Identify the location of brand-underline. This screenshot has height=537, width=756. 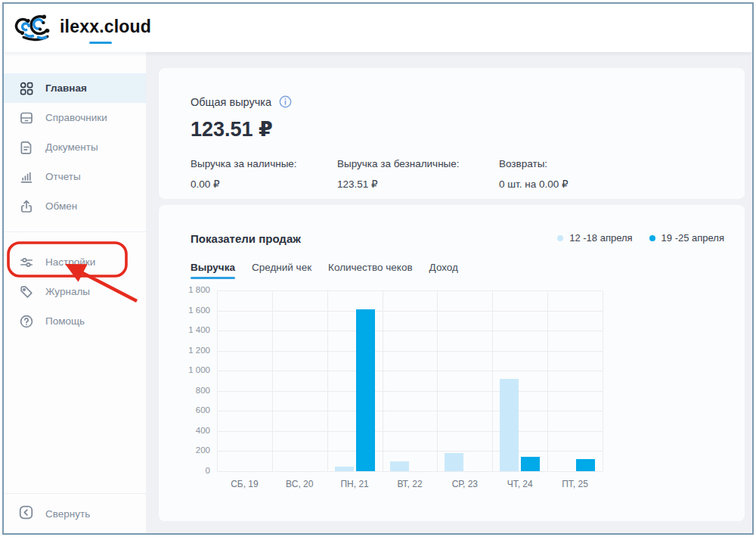
(101, 42).